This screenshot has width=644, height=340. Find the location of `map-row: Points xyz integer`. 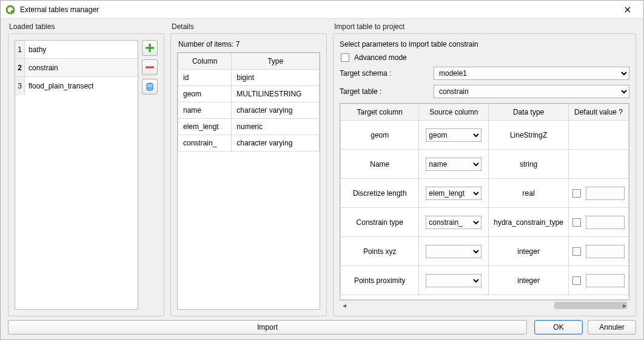

map-row: Points xyz integer is located at coordinates (485, 252).